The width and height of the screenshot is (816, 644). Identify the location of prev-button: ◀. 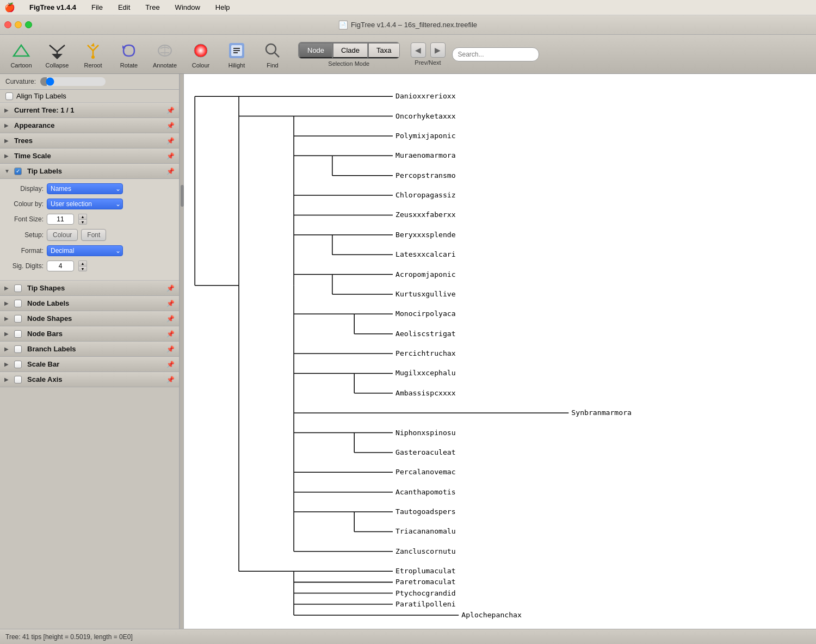
(418, 50).